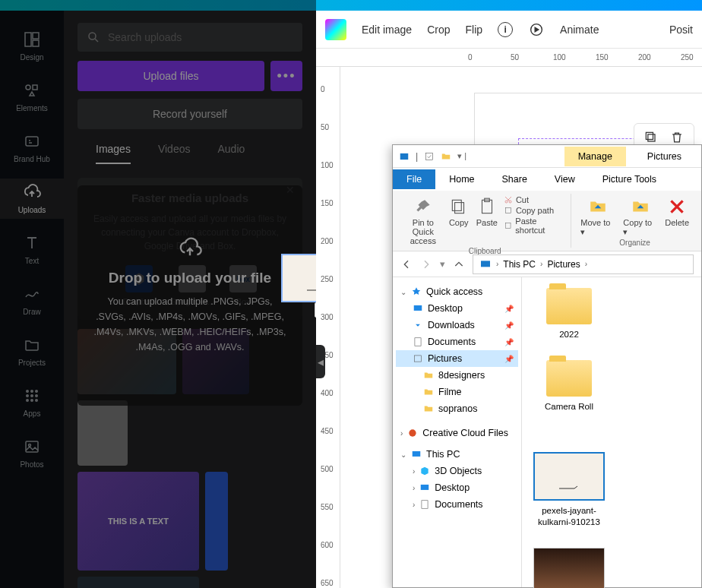  What do you see at coordinates (32, 97) in the screenshot?
I see `sidebar-item-elements: Elements` at bounding box center [32, 97].